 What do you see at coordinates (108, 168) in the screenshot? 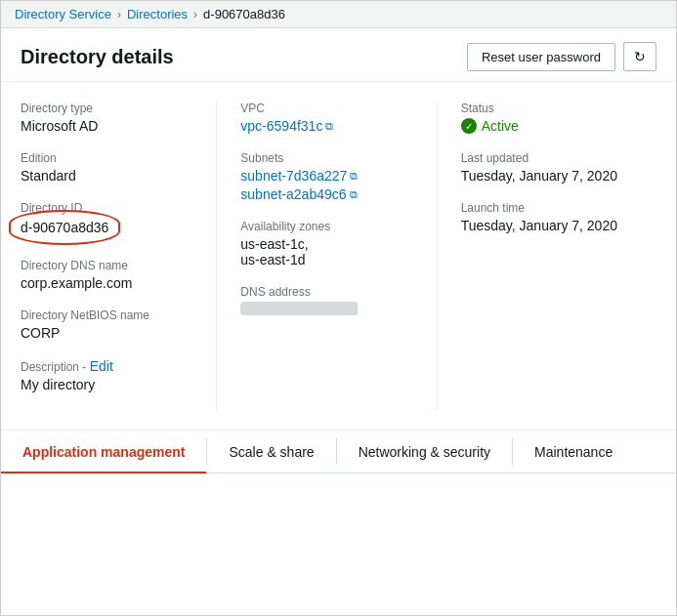
I see `edition-group: Edition Standard` at bounding box center [108, 168].